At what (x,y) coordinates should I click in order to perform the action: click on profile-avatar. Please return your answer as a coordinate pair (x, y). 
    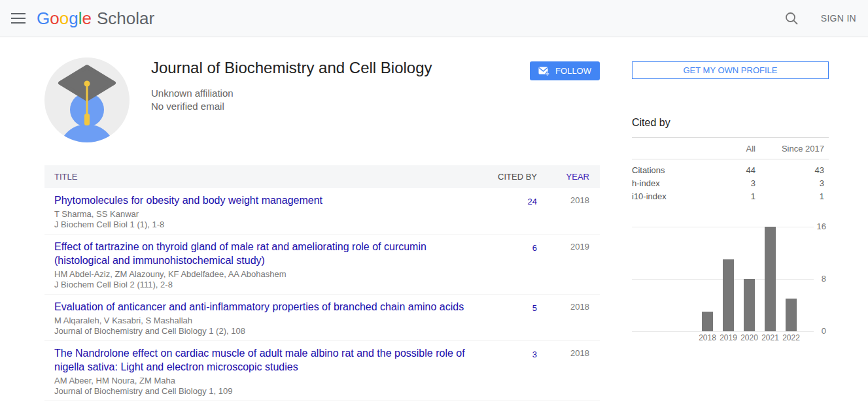
    Looking at the image, I should click on (87, 100).